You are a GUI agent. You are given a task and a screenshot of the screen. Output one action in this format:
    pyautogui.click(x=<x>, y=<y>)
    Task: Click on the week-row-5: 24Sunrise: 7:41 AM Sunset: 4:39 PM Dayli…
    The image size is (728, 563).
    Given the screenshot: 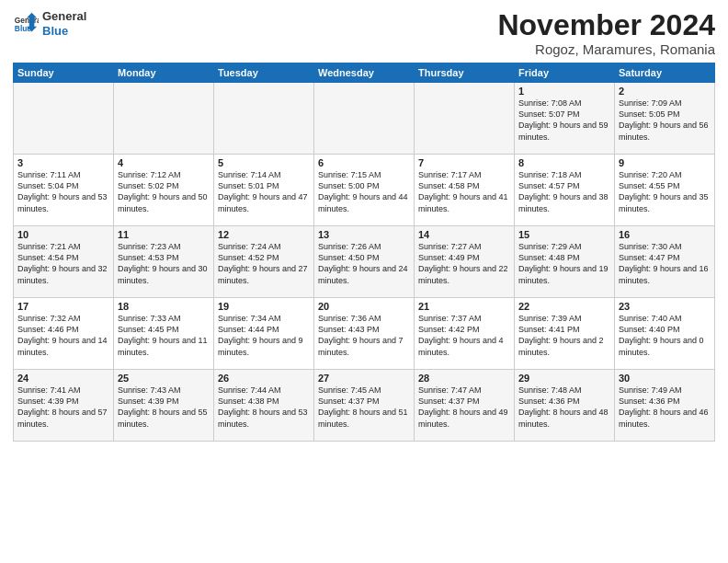 What is the action you would take?
    pyautogui.click(x=364, y=406)
    